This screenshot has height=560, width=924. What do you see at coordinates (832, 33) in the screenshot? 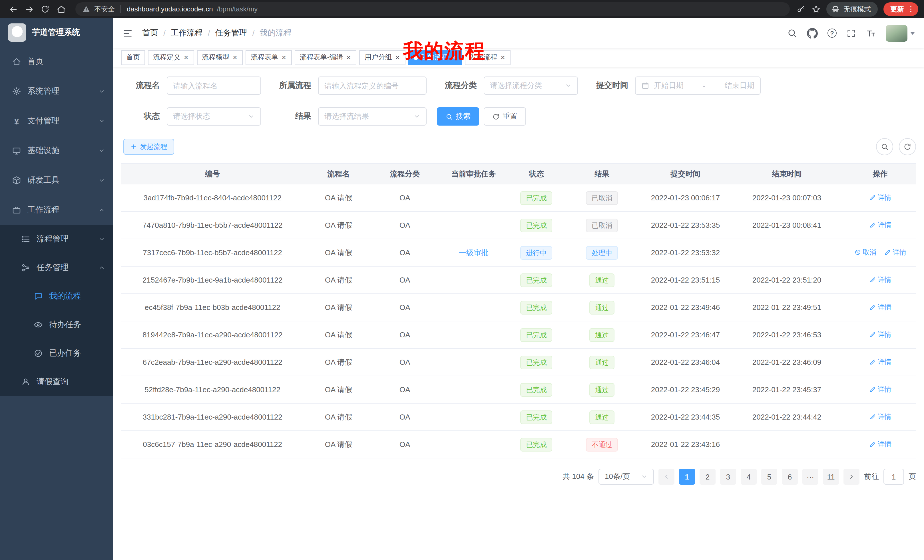
I see `help-icon: ?` at bounding box center [832, 33].